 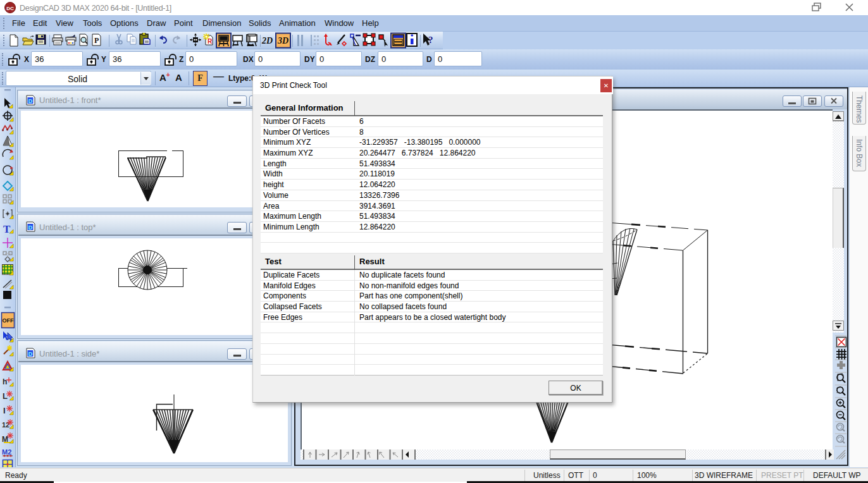 What do you see at coordinates (10, 9) in the screenshot?
I see `svg-text: DC` at bounding box center [10, 9].